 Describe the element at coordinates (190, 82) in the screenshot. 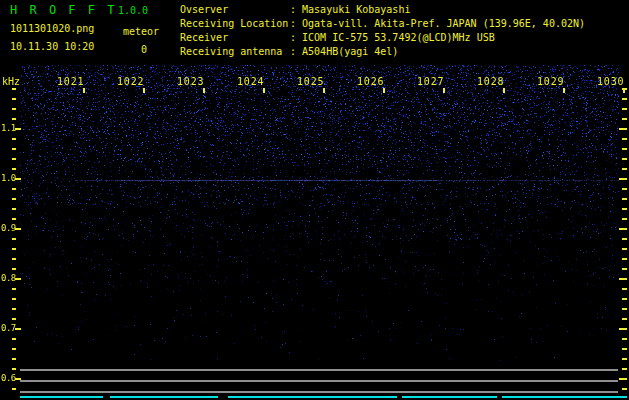

I see `time-tick-label: 1023` at that location.